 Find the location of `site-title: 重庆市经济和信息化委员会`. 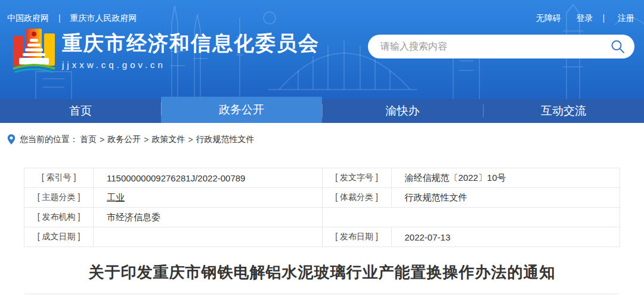

site-title: 重庆市经济和信息化委员会 is located at coordinates (191, 43).